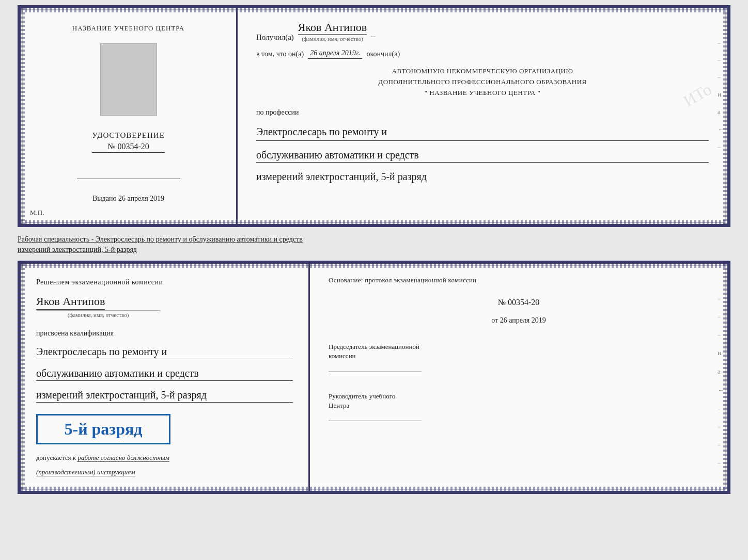  Describe the element at coordinates (129, 79) in the screenshot. I see `photo-placeholder` at that location.